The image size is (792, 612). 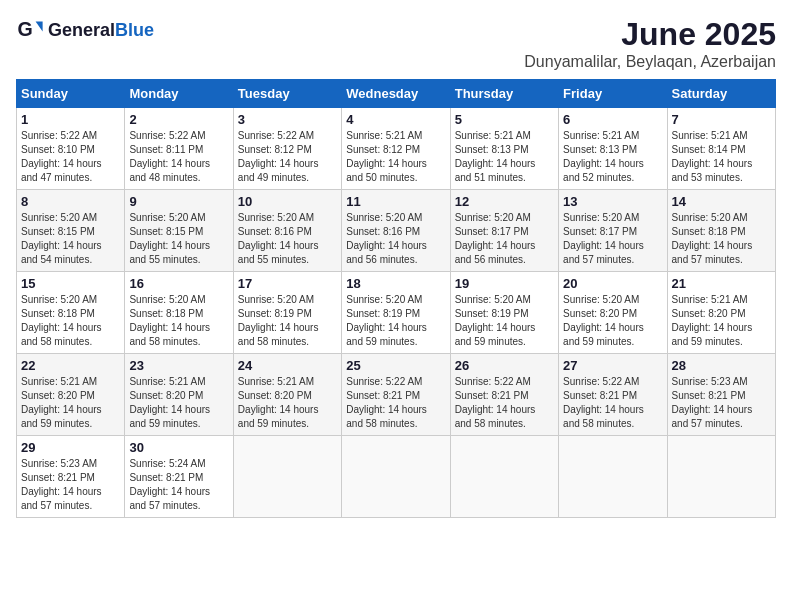 What do you see at coordinates (178, 202) in the screenshot?
I see `day-number: 9` at bounding box center [178, 202].